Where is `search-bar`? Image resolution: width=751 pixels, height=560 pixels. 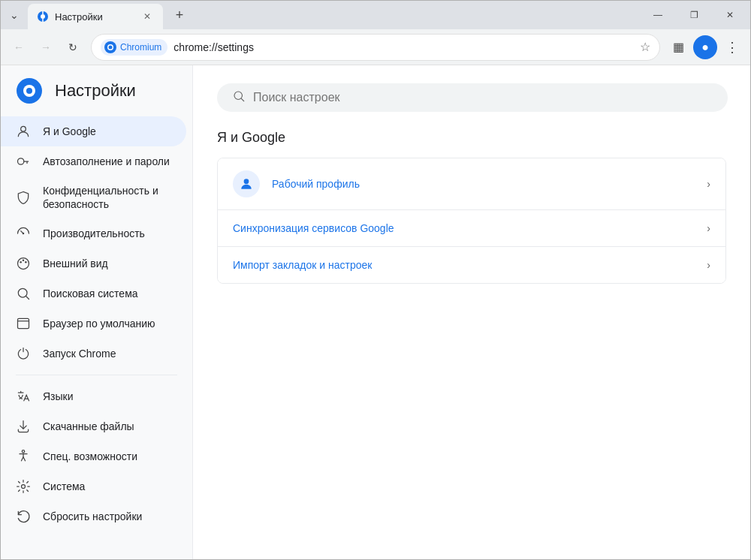
search-bar is located at coordinates (472, 98).